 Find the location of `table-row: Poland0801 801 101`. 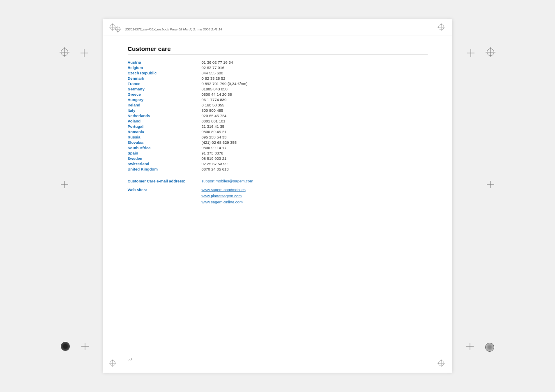

table-row: Poland0801 801 101 is located at coordinates (278, 121).